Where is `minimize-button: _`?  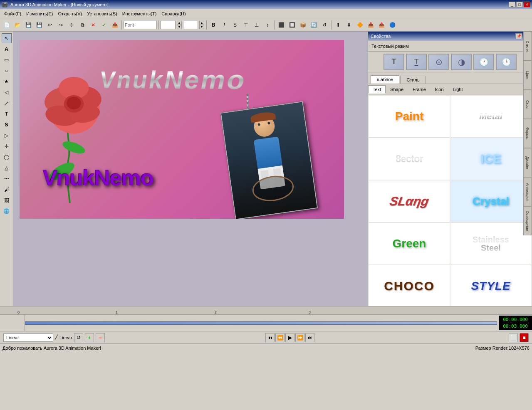 minimize-button: _ is located at coordinates (512, 5).